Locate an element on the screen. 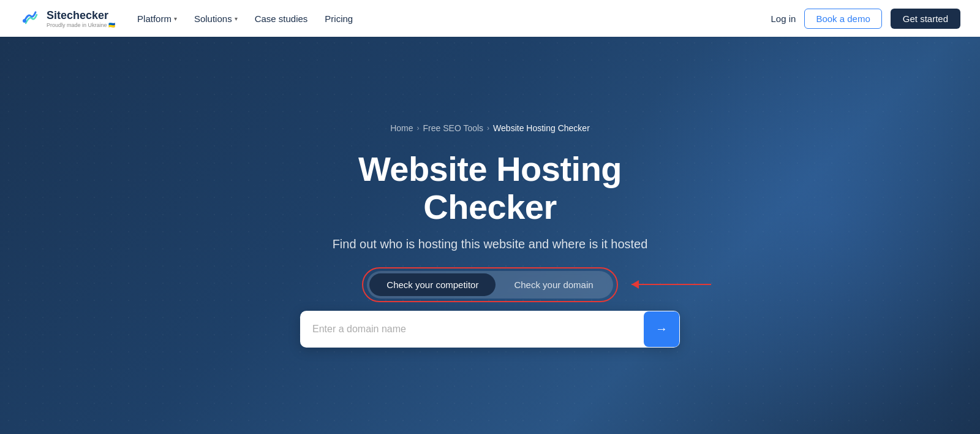 The width and height of the screenshot is (980, 434). logo-icon is located at coordinates (31, 18).